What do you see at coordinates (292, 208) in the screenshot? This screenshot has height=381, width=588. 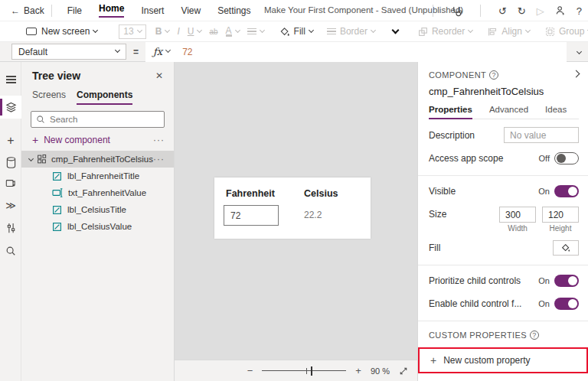 I see `component-card: Fahrenheit Celsius 72 22.2` at bounding box center [292, 208].